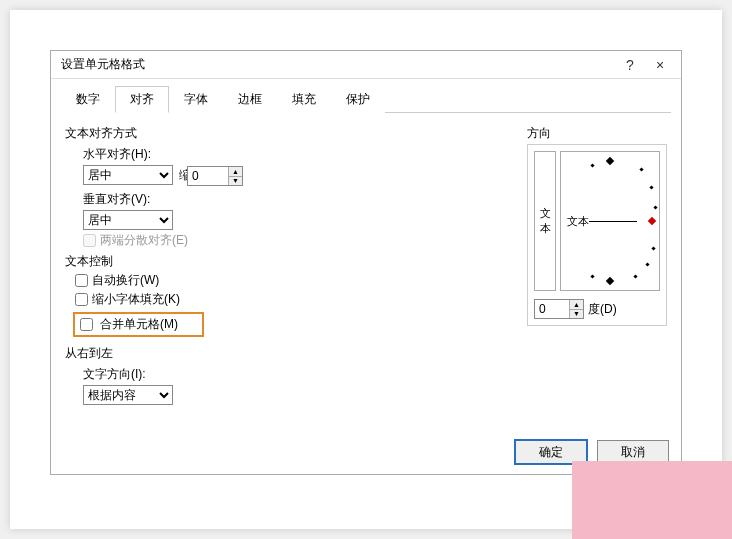 The height and width of the screenshot is (539, 732). I want to click on indent-spinner: ▲ ▼, so click(215, 176).